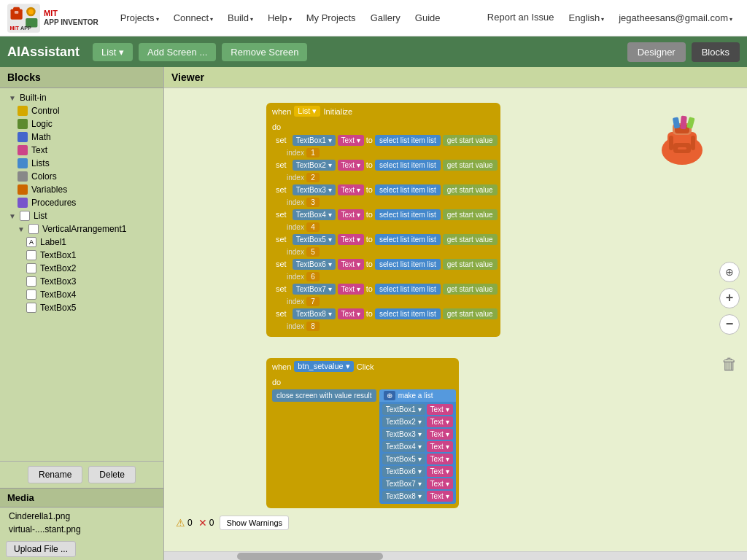 The image size is (747, 560). What do you see at coordinates (82, 150) in the screenshot?
I see `sidebar-item-text: Text` at bounding box center [82, 150].